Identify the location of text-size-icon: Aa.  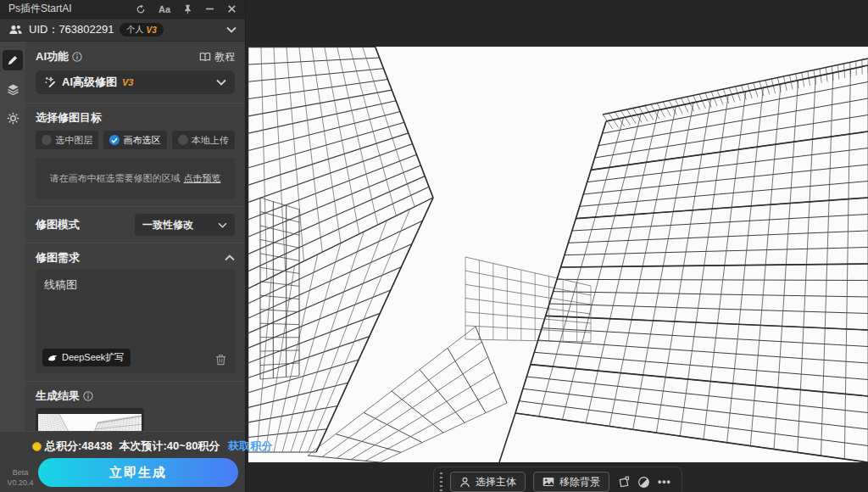
(164, 9).